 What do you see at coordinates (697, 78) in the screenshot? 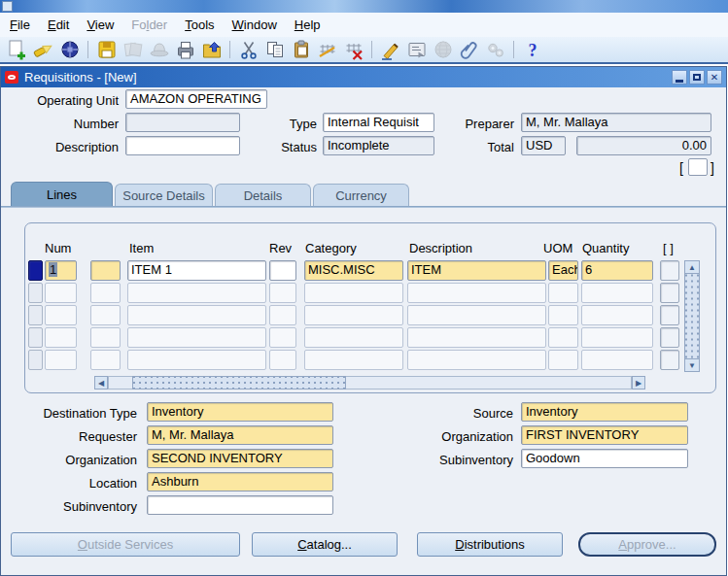
I see `maximize-button` at bounding box center [697, 78].